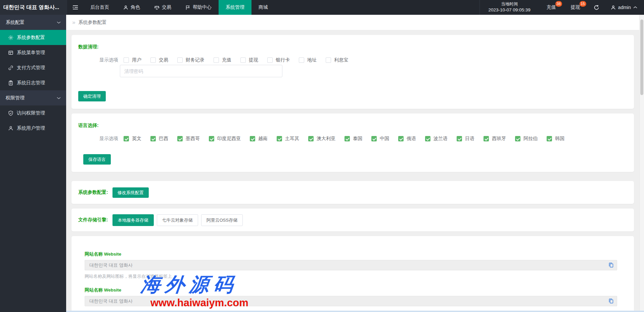 This screenshot has width=644, height=312. I want to click on save-language-button: 保存语言, so click(97, 159).